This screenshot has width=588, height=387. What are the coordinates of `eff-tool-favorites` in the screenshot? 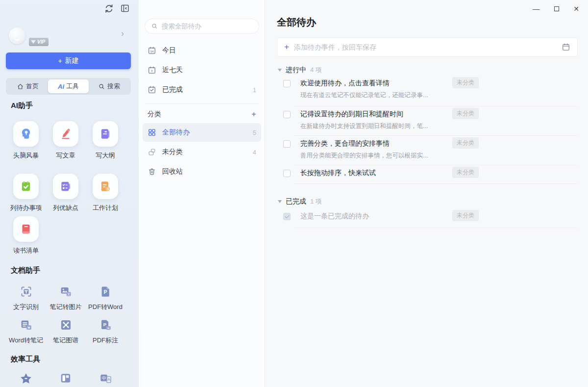 It's located at (26, 380).